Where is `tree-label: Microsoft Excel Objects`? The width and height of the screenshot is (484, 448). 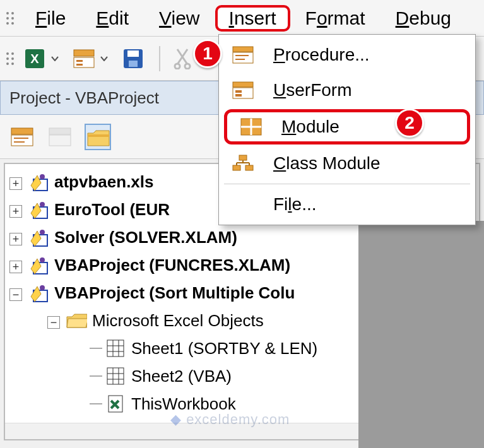 tree-label: Microsoft Excel Objects is located at coordinates (178, 321).